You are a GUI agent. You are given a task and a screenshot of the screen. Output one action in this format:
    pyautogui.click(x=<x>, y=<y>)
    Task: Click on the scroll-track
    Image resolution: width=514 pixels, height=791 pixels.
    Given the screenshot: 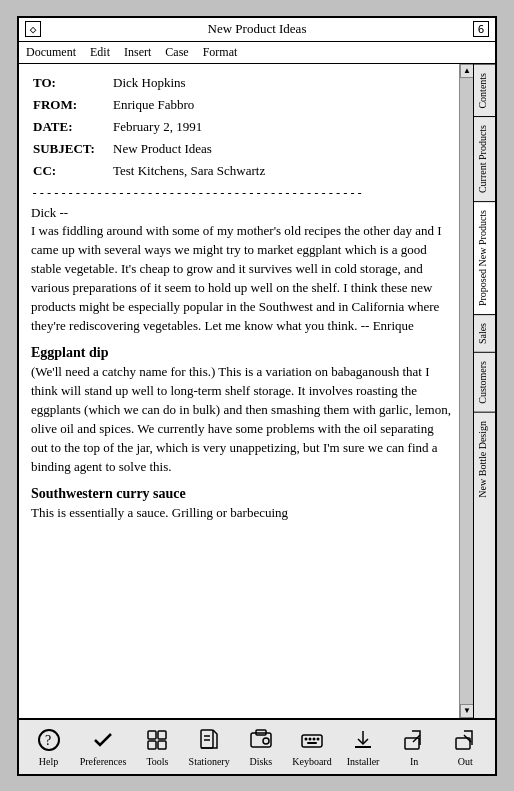 What is the action you would take?
    pyautogui.click(x=466, y=391)
    